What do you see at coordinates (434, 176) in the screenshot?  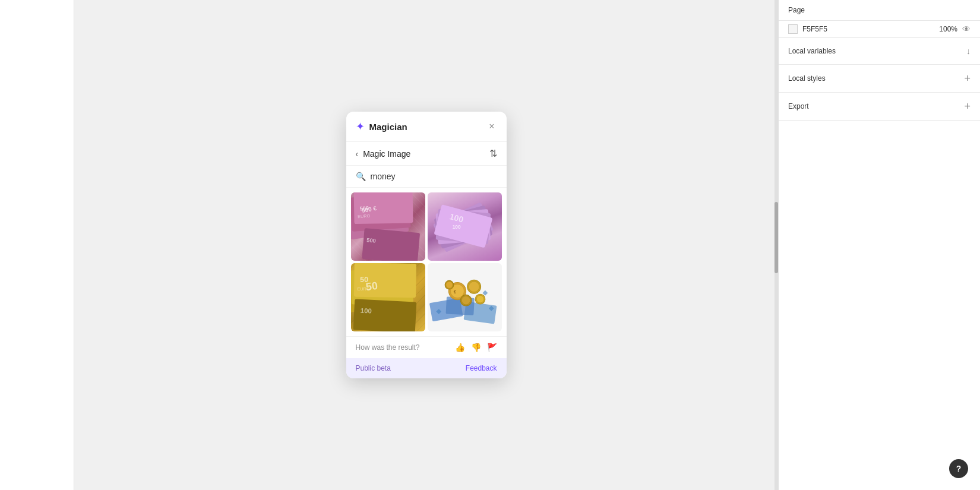 I see `search-input` at bounding box center [434, 176].